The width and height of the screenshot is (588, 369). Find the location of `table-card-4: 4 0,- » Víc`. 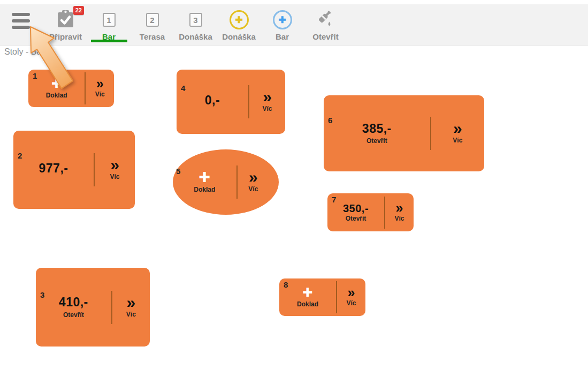

table-card-4: 4 0,- » Víc is located at coordinates (231, 102).